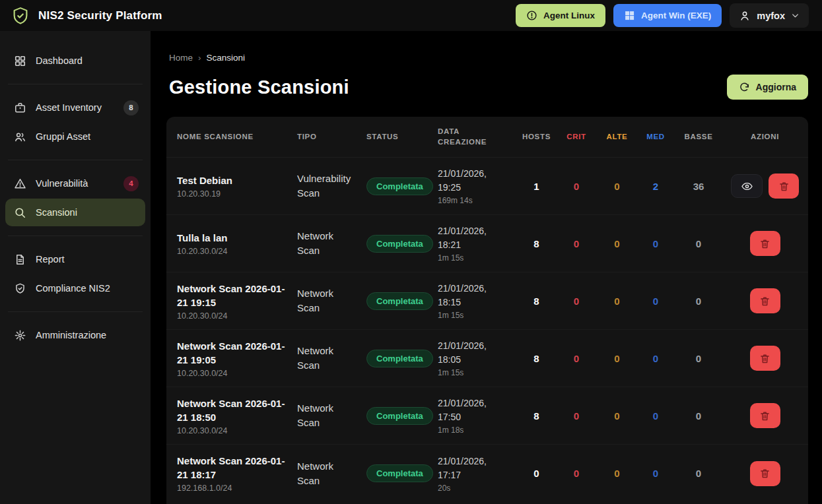 This screenshot has width=822, height=504. Describe the element at coordinates (75, 137) in the screenshot. I see `sidebar-item-gruppi-asset: Gruppi Asset` at that location.